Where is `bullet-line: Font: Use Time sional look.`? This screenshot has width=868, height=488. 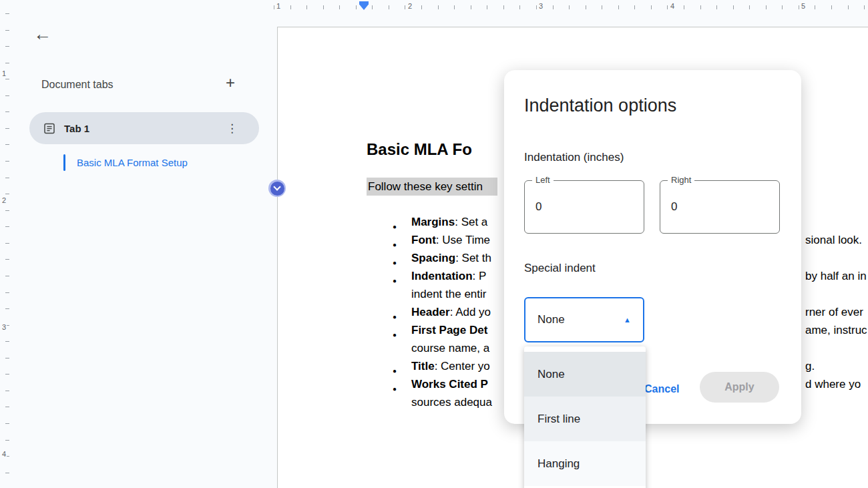 bullet-line: Font: Use Time sional look. is located at coordinates (451, 240).